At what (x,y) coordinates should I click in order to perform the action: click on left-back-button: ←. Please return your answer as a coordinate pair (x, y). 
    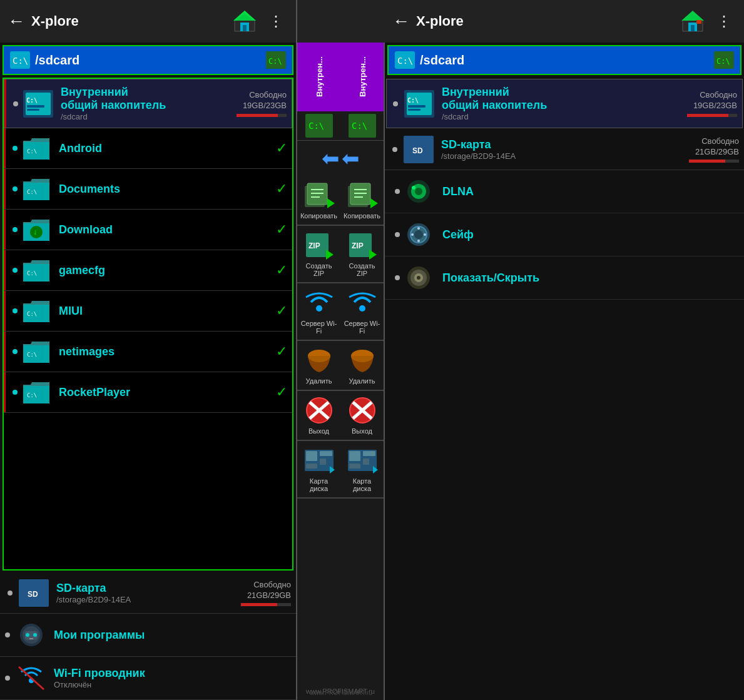
    Looking at the image, I should click on (16, 21).